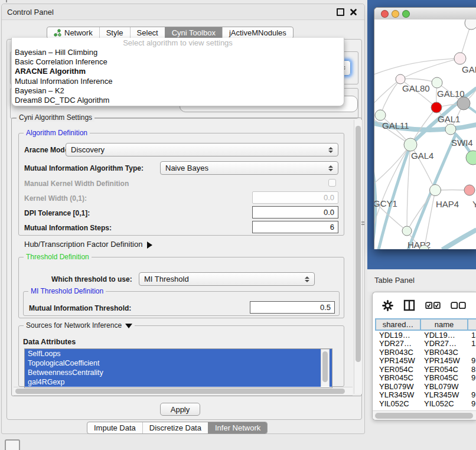 Image resolution: width=476 pixels, height=450 pixels. Describe the element at coordinates (406, 14) in the screenshot. I see `zoom-traffic-light` at that location.